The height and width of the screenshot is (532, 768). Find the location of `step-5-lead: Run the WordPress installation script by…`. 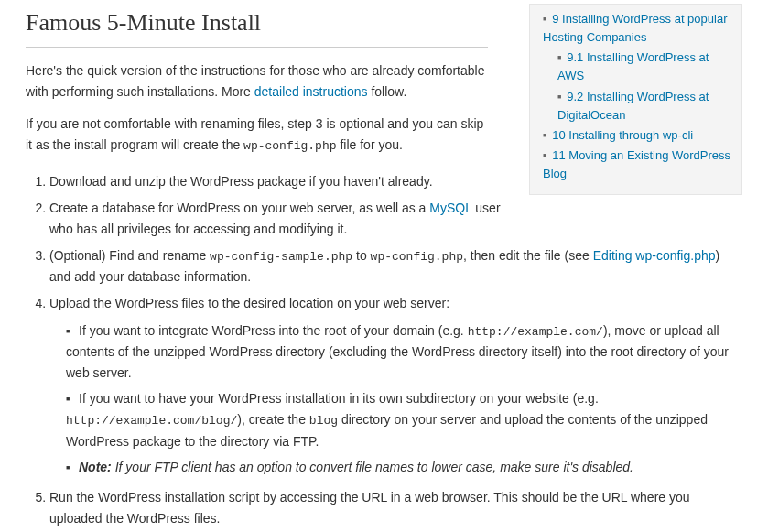

step-5-lead: Run the WordPress installation script by… is located at coordinates (370, 507).